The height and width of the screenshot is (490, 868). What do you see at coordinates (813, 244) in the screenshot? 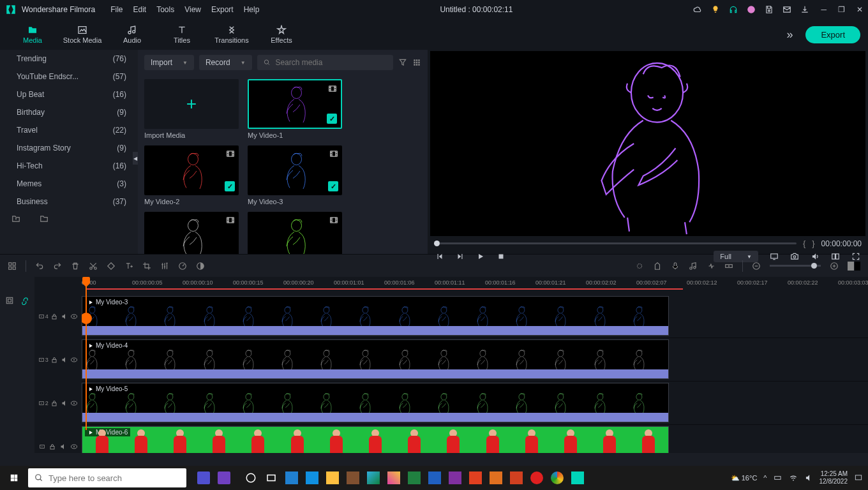
I see `mark-out-button: }` at bounding box center [813, 244].